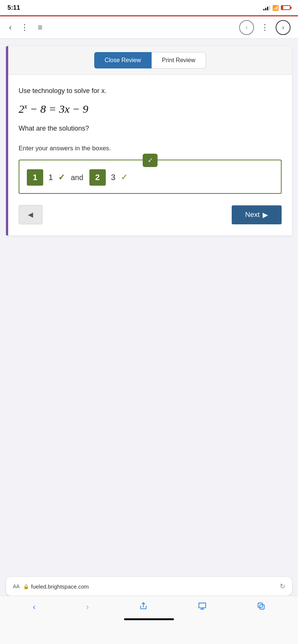 Image resolution: width=298 pixels, height=644 pixels. Describe the element at coordinates (150, 160) in the screenshot. I see `check-badge: ✓` at that location.